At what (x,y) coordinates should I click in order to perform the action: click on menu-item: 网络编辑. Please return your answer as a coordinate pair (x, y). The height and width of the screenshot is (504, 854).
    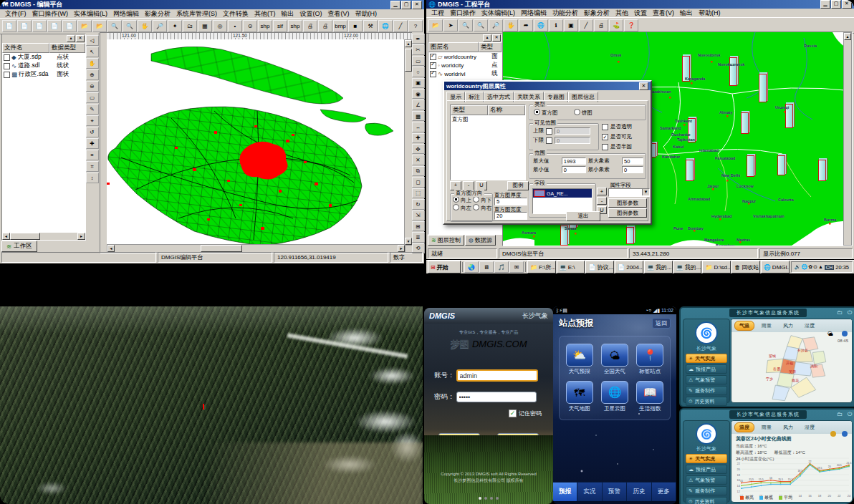
    Looking at the image, I should click on (534, 13).